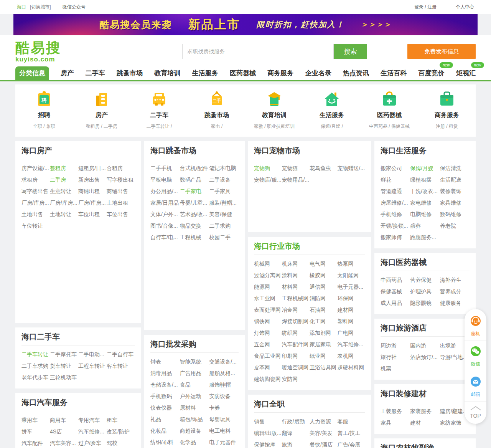 The width and height of the screenshot is (491, 448). I want to click on contact-phone-button: 座机, so click(476, 326).